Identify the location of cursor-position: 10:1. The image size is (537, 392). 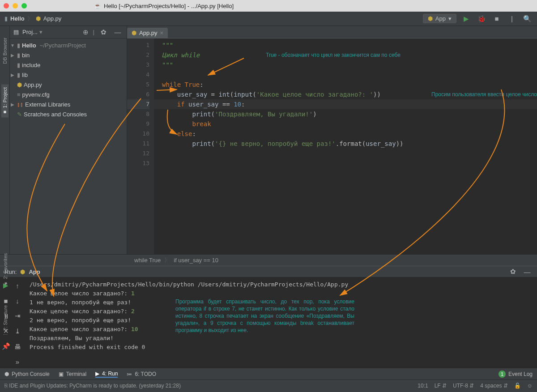
(422, 386).